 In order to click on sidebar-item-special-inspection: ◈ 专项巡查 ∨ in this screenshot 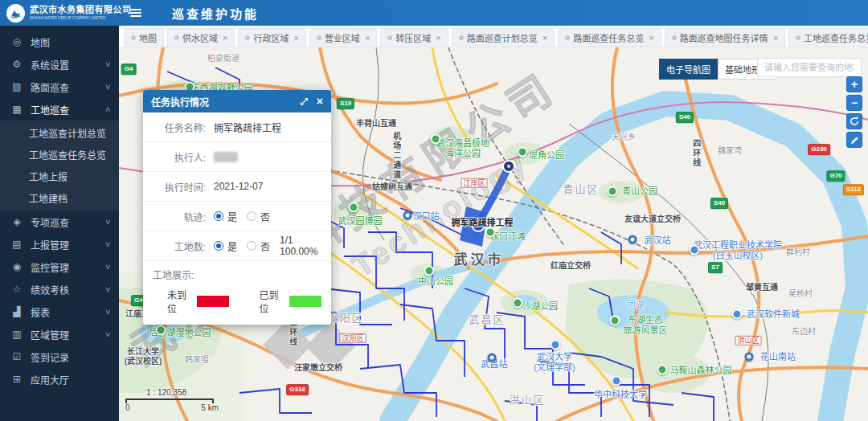, I will do `click(59, 222)`.